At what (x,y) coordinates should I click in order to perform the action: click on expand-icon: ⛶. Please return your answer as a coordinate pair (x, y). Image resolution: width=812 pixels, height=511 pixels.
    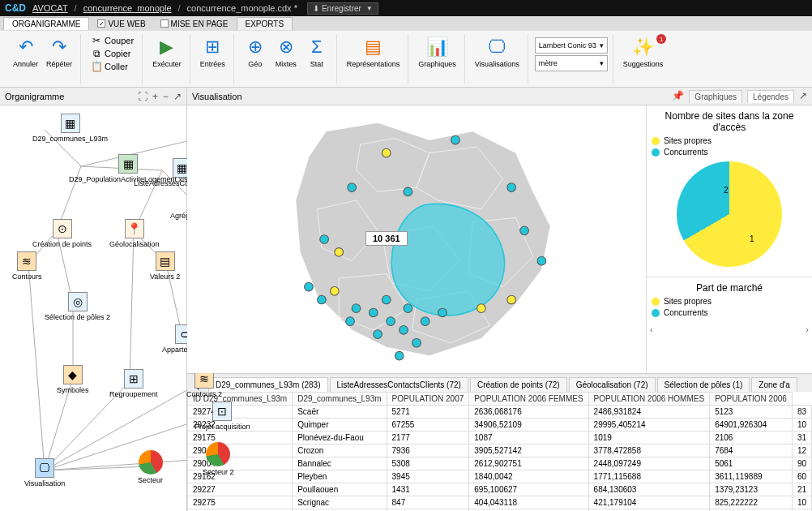
    Looking at the image, I should click on (143, 97).